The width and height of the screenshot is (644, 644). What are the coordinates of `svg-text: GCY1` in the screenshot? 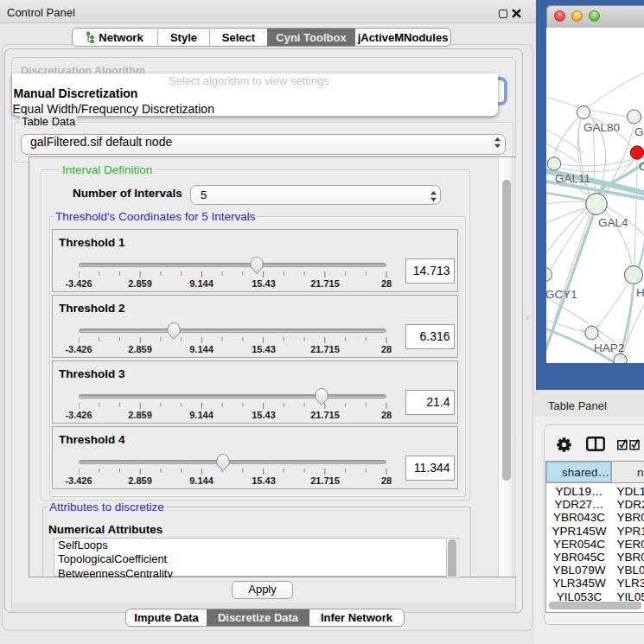 It's located at (562, 294).